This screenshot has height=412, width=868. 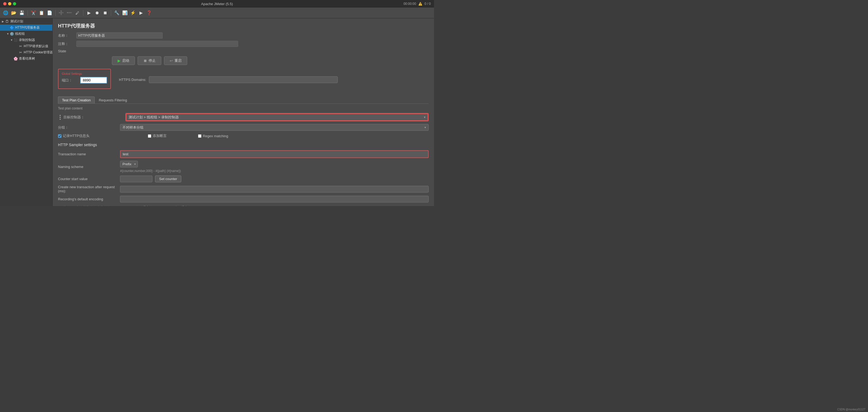 What do you see at coordinates (97, 13) in the screenshot?
I see `toolbar-icon-record: ⏺` at bounding box center [97, 13].